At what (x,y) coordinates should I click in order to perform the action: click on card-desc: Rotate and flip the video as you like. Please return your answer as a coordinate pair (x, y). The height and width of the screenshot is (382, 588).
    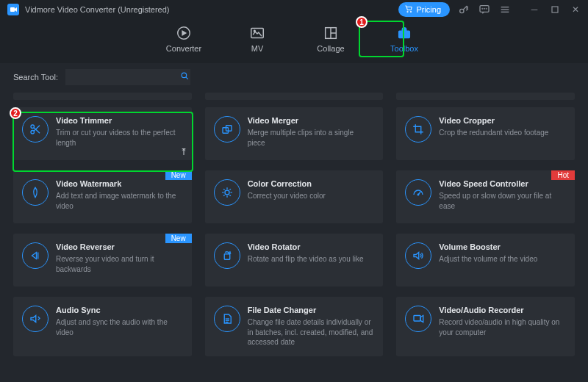
    Looking at the image, I should click on (310, 259).